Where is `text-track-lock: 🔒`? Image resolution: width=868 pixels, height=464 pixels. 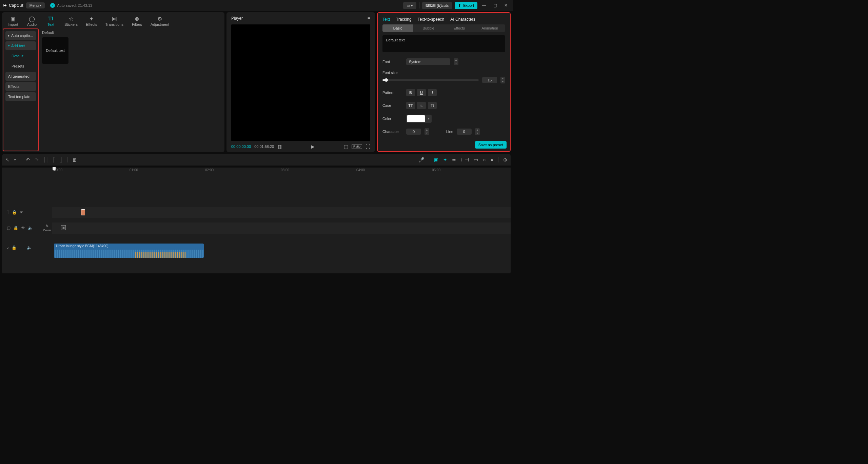 text-track-lock: 🔒 is located at coordinates (14, 212).